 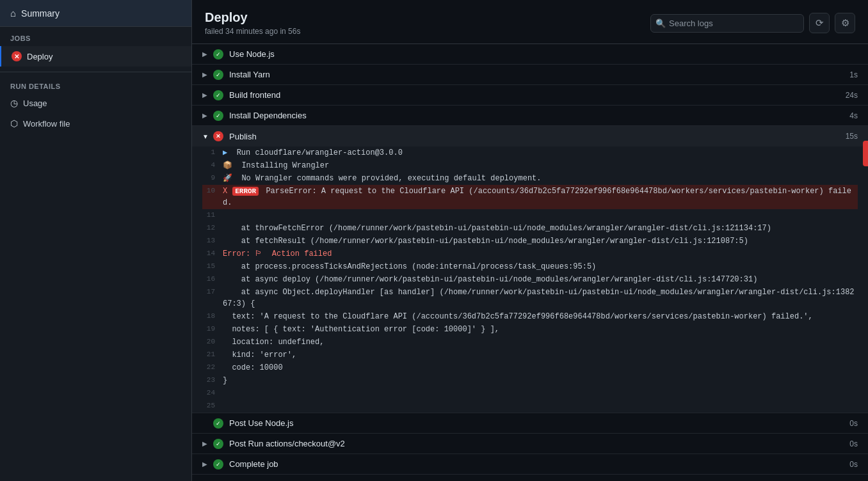 What do you see at coordinates (252, 31) in the screenshot?
I see `deploy-subtitle: failed 34 minutes ago in 56s` at bounding box center [252, 31].